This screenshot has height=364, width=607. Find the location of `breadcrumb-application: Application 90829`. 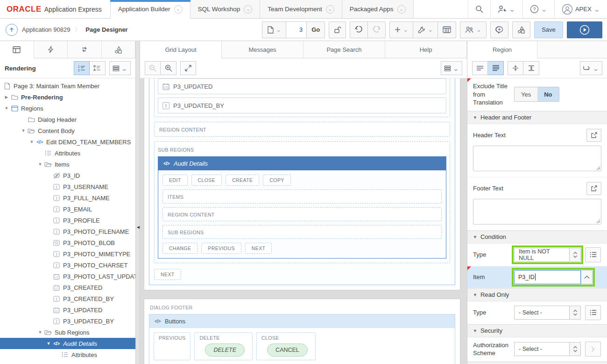

breadcrumb-application: Application 90829 is located at coordinates (46, 30).